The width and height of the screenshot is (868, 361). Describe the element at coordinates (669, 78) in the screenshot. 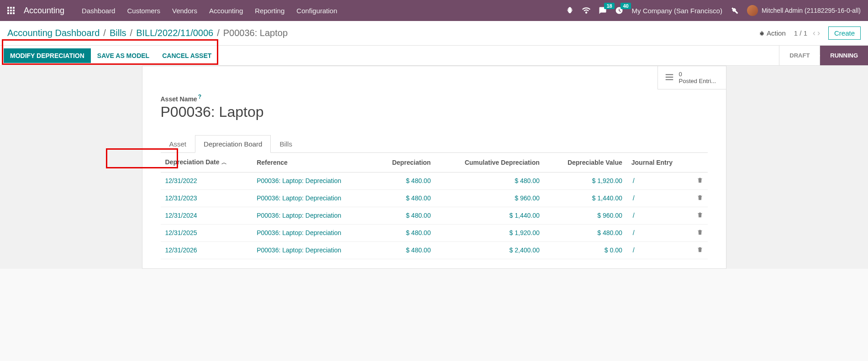

I see `list-icon` at that location.